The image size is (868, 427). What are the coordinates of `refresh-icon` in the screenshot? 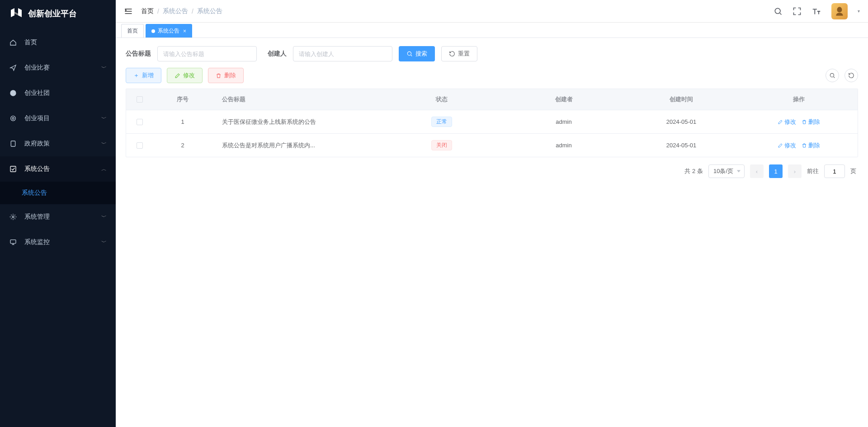 It's located at (851, 75).